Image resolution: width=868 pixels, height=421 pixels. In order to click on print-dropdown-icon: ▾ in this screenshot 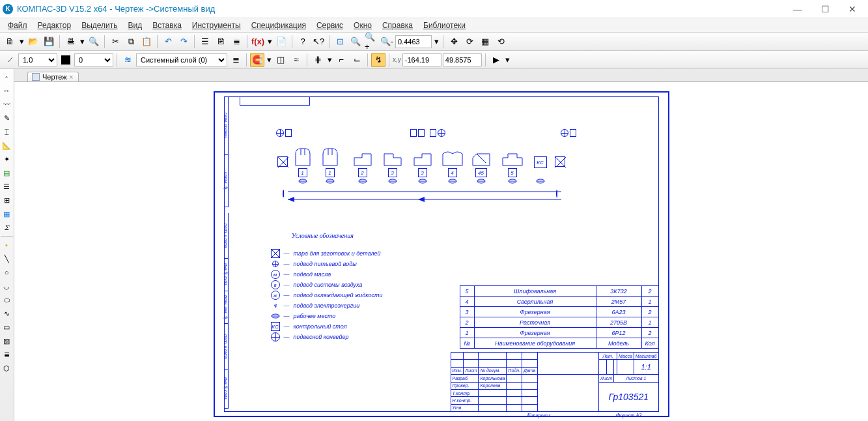, I will do `click(82, 42)`.